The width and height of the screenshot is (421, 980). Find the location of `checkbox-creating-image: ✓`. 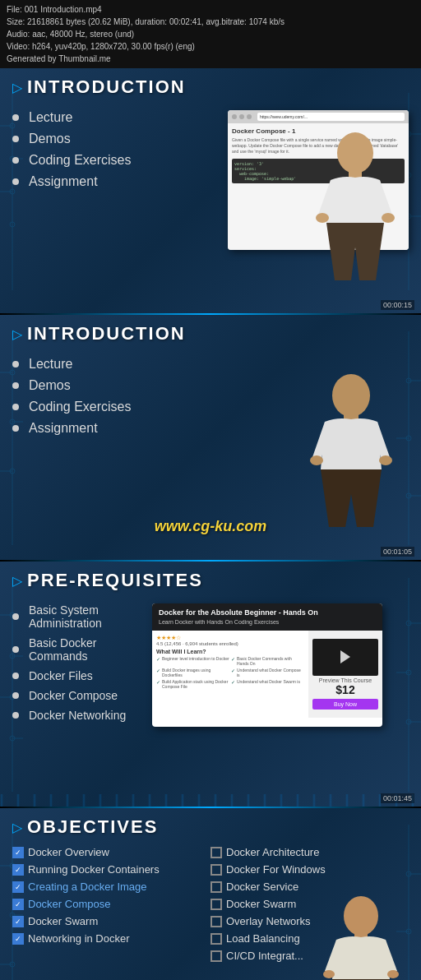

checkbox-creating-image: ✓ is located at coordinates (18, 887).